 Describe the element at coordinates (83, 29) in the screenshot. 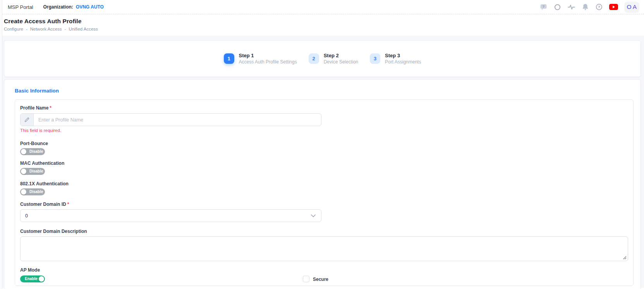

I see `breadcrumb-unified-access: Unified Access` at that location.